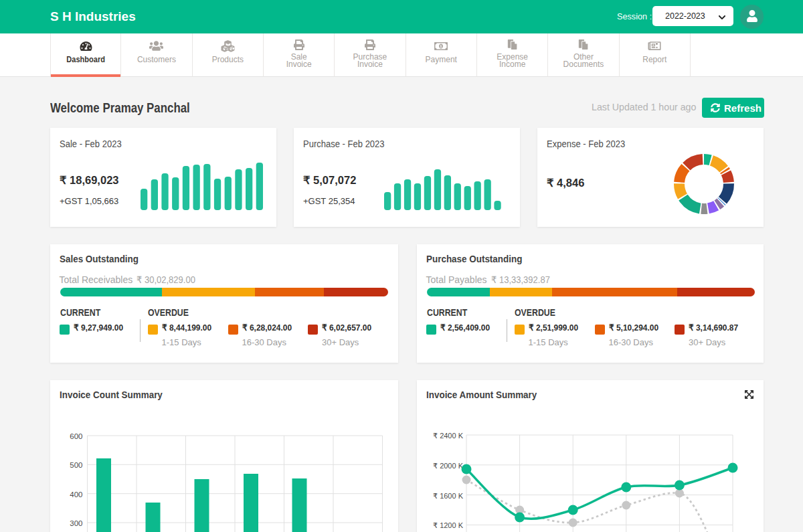 This screenshot has width=803, height=532. I want to click on svg-text: ₹ 2000 K, so click(448, 466).